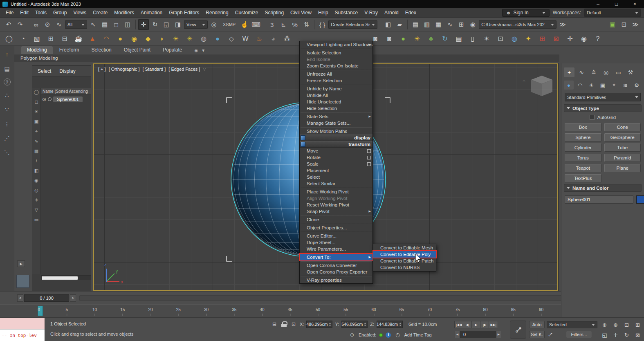 The height and width of the screenshot is (341, 644). Describe the element at coordinates (556, 39) in the screenshot. I see `render-window2-icon: ⊠` at that location.